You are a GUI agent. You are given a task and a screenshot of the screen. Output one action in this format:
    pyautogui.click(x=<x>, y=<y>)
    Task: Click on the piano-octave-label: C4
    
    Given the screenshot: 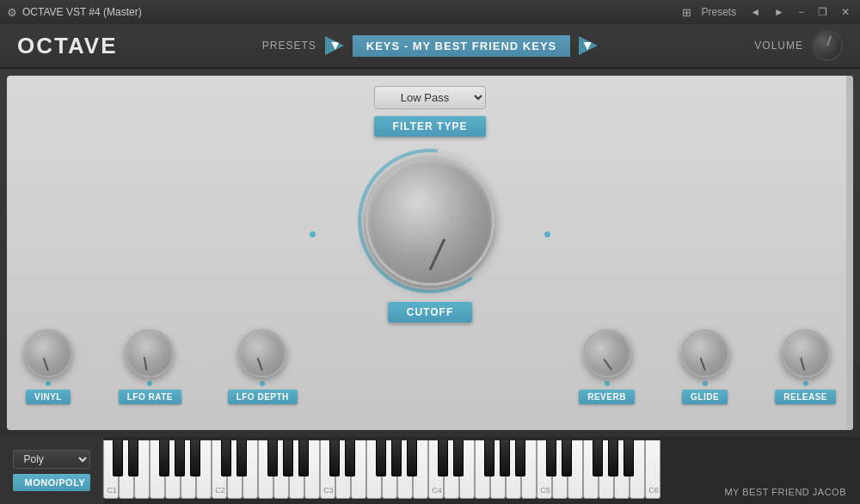 What is the action you would take?
    pyautogui.click(x=437, y=490)
    